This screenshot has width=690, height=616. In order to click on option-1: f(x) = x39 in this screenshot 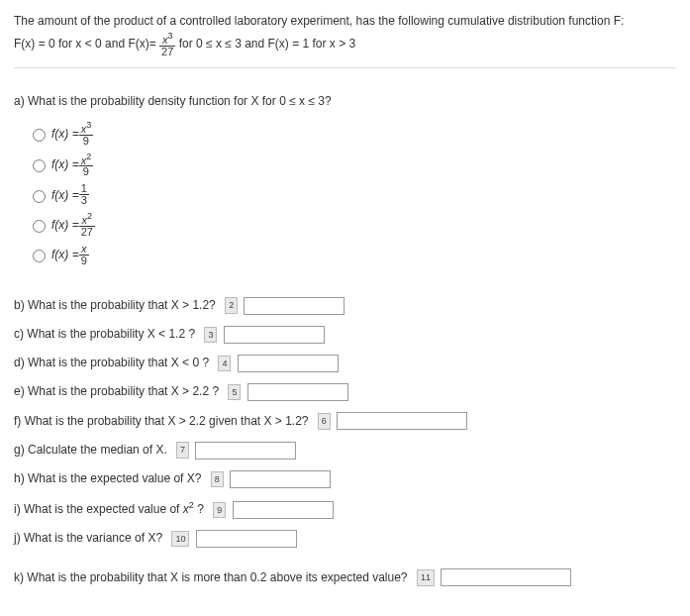, I will do `click(352, 134)`.